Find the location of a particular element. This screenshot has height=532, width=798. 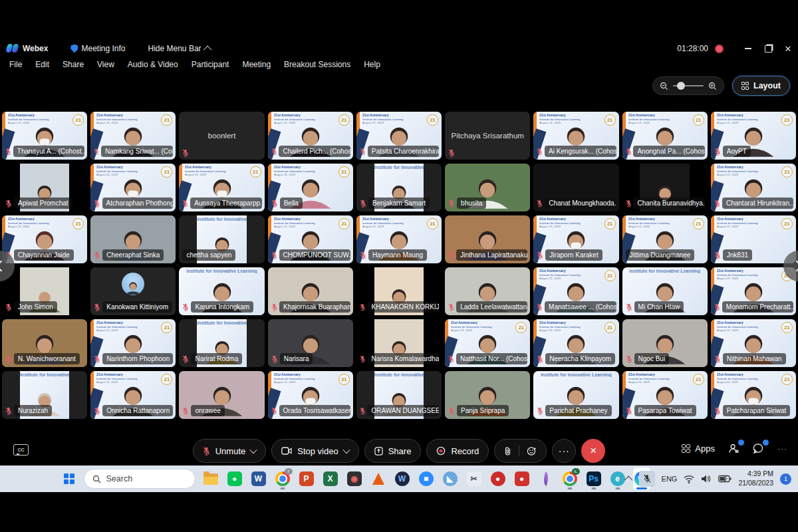

participant-tile: Narisara is located at coordinates (311, 343).